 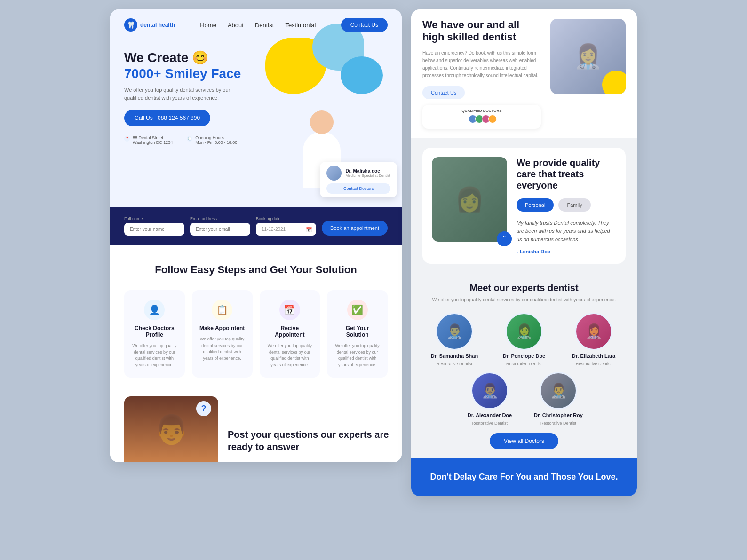 What do you see at coordinates (220, 219) in the screenshot?
I see `email-label: Email address` at bounding box center [220, 219].